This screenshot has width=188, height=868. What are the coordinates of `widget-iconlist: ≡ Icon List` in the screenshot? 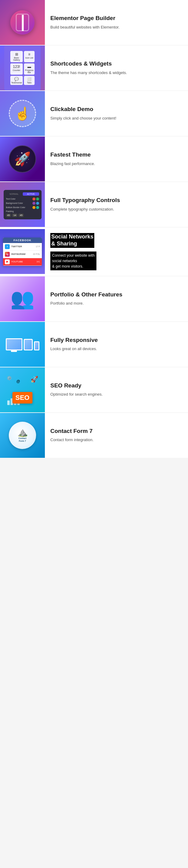 It's located at (29, 57).